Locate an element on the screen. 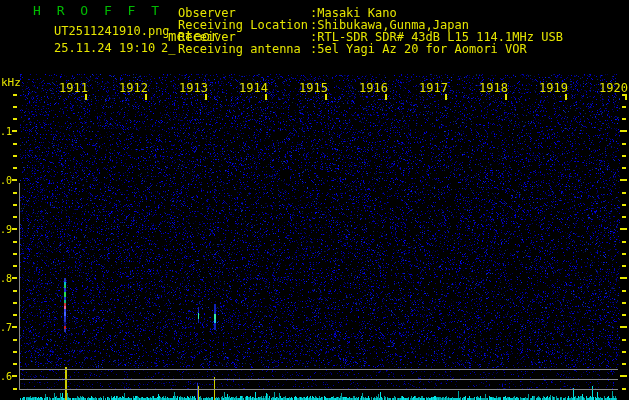 Image resolution: width=629 pixels, height=400 pixels. strip-line-middle is located at coordinates (318, 380).